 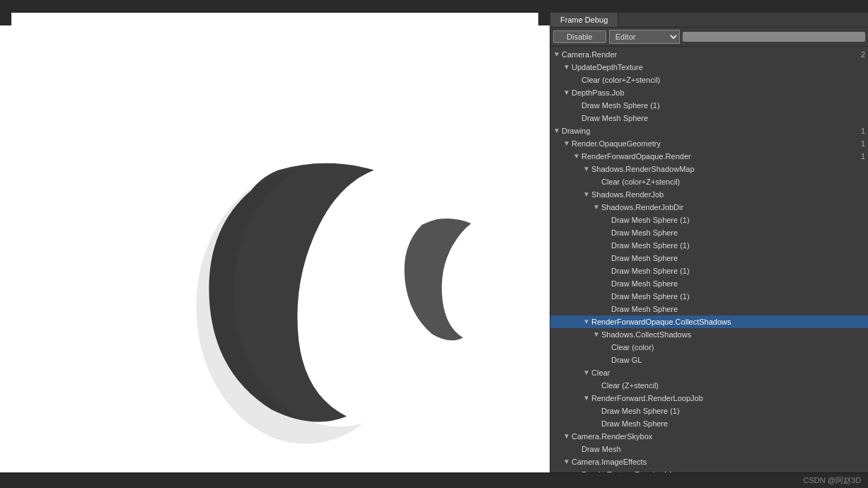 What do you see at coordinates (713, 144) in the screenshot?
I see `tree-item-label: Render.OpaqueGeometry` at bounding box center [713, 144].